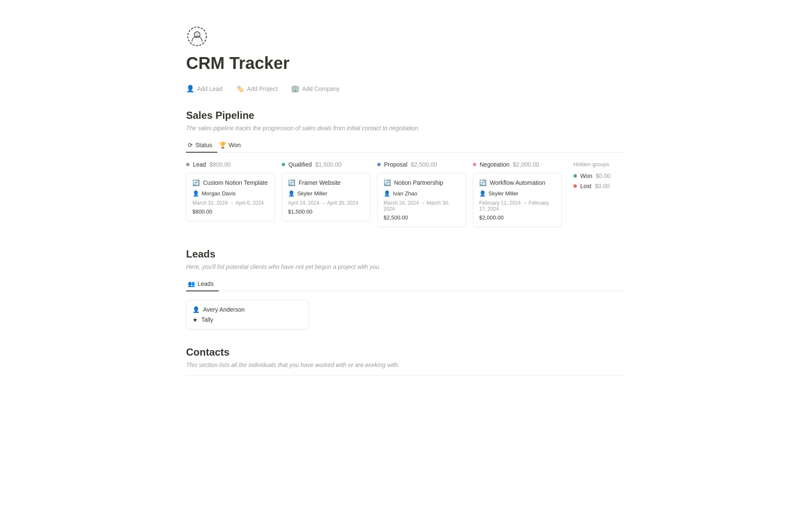 The width and height of the screenshot is (812, 507). Describe the element at coordinates (202, 145) in the screenshot. I see `tab-status: ⟳ Status` at that location.